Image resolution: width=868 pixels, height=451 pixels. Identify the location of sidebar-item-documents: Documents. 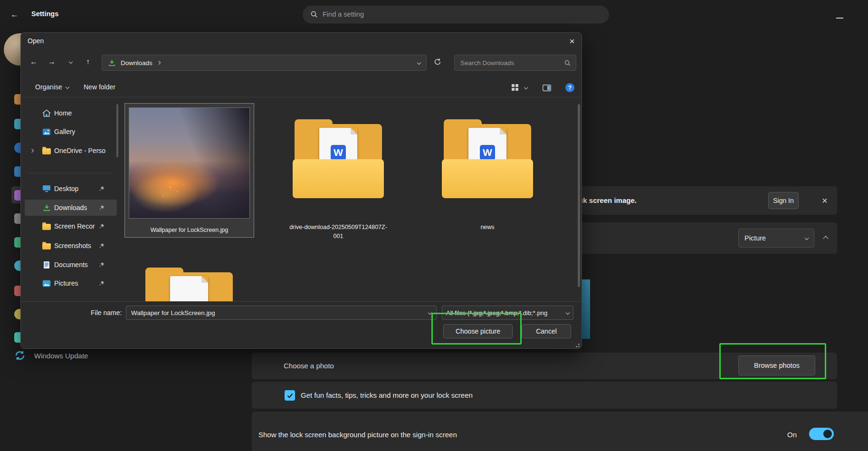
(71, 265).